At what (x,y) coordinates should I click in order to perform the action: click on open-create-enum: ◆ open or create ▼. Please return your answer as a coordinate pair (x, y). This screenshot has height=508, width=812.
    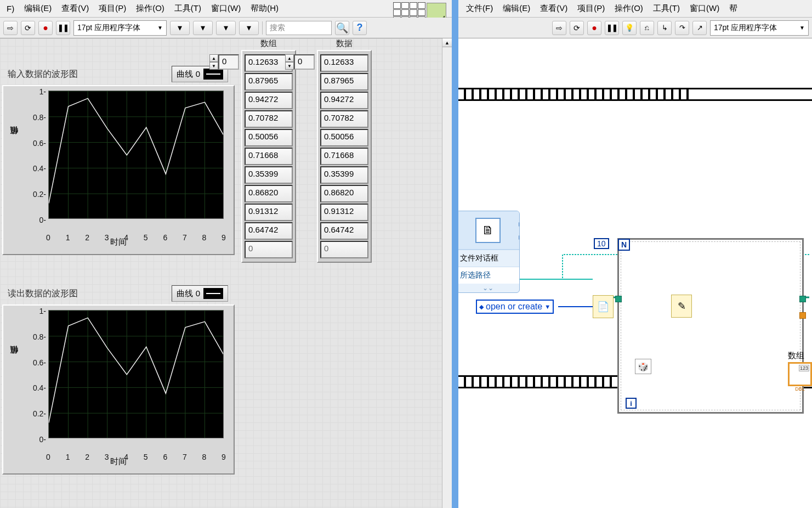
    Looking at the image, I should click on (515, 307).